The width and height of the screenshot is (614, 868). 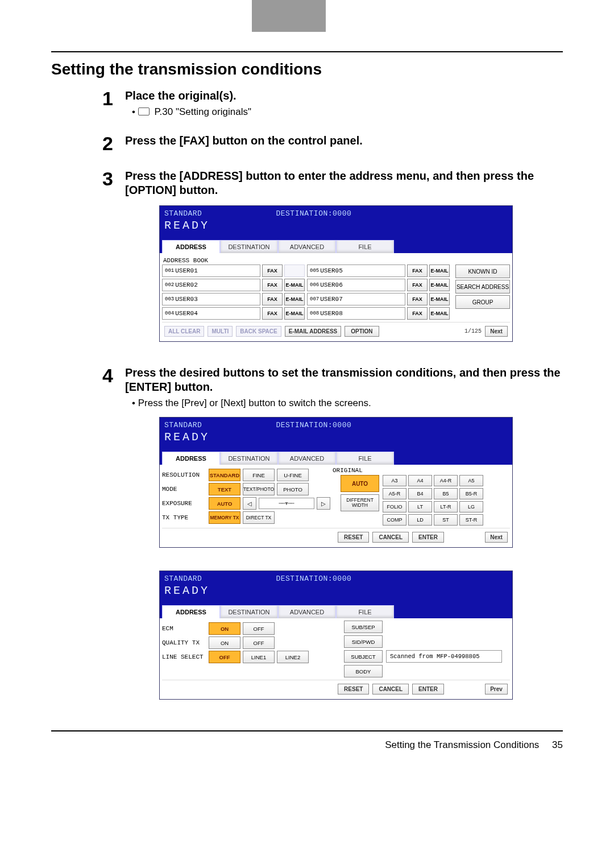 I want to click on original-size-button: B4, so click(x=420, y=494).